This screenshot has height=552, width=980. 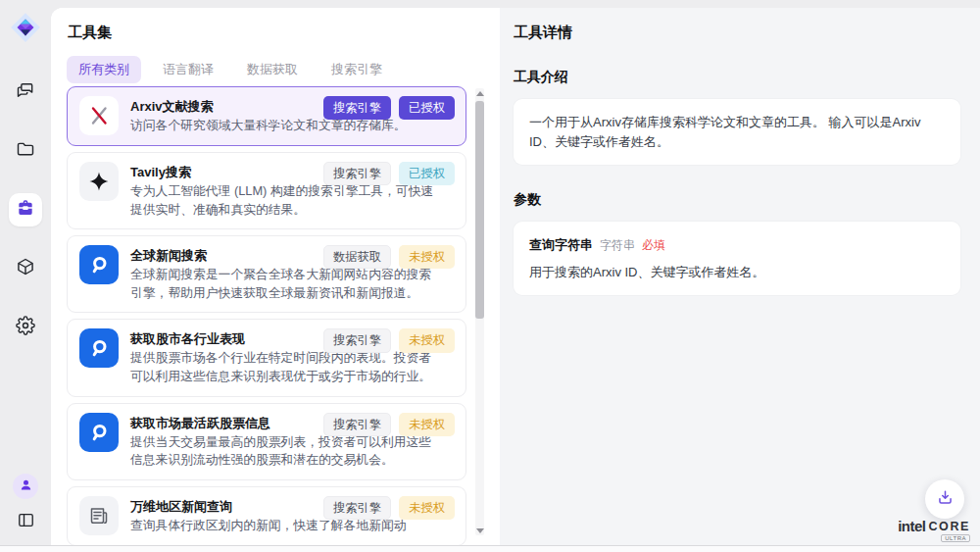 I want to click on scrollbar-down-arrow-icon, so click(x=480, y=530).